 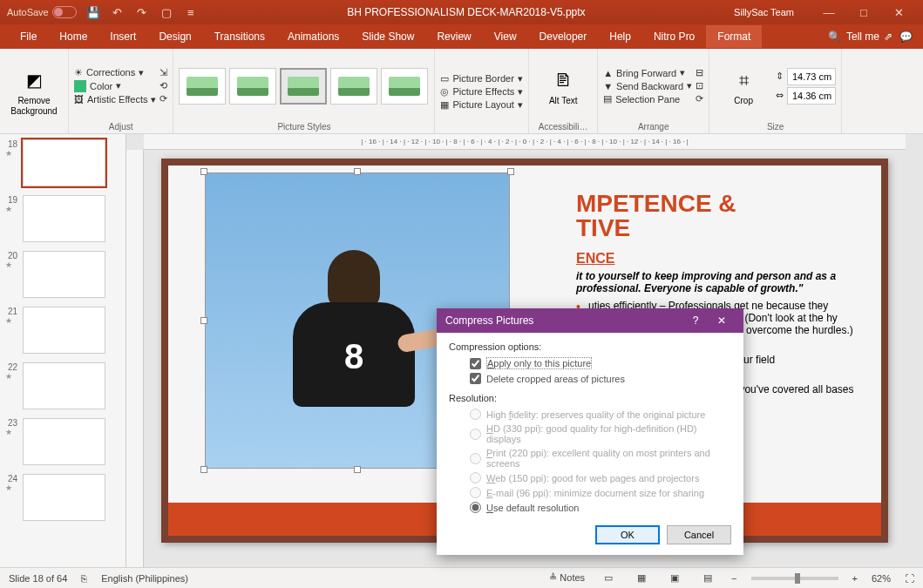 I want to click on tab-slideshow: Slide Show, so click(x=388, y=37).